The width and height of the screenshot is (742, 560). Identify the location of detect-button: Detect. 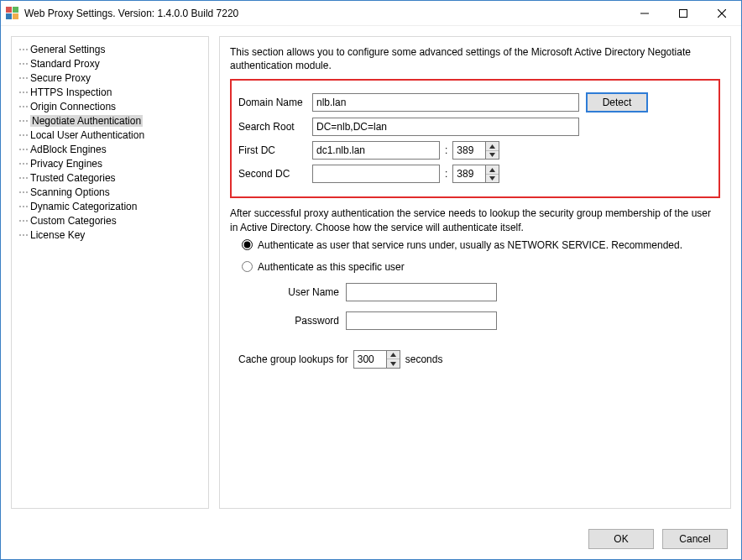
(617, 102).